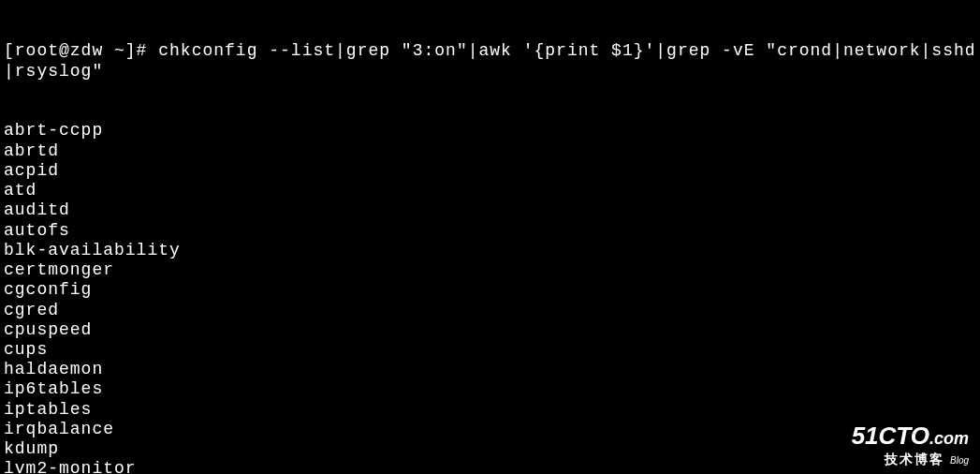 Image resolution: width=980 pixels, height=474 pixels. What do you see at coordinates (891, 436) in the screenshot?
I see `watermark-brand-main: 51CTO` at bounding box center [891, 436].